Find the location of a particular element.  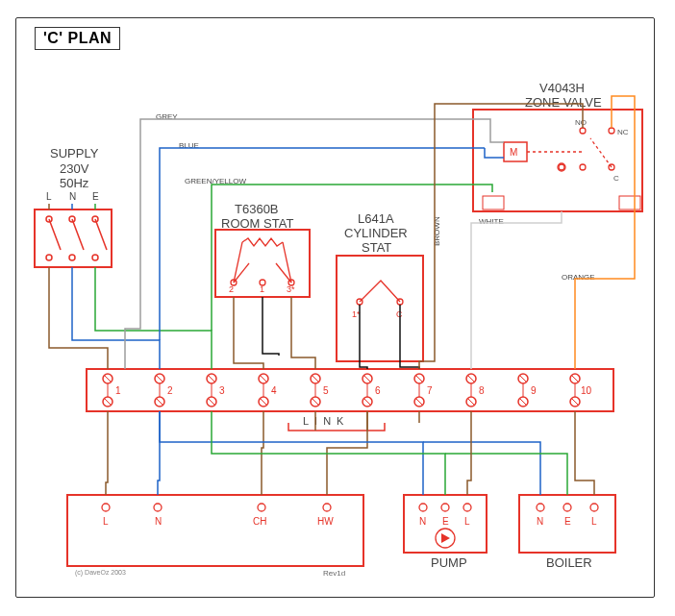

svg-text: NC is located at coordinates (623, 133).